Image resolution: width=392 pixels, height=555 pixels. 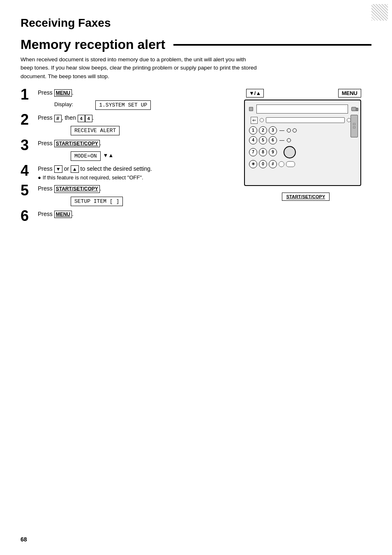 What do you see at coordinates (304, 93) in the screenshot?
I see `device-top-controls: ▼/▲ MENU` at bounding box center [304, 93].